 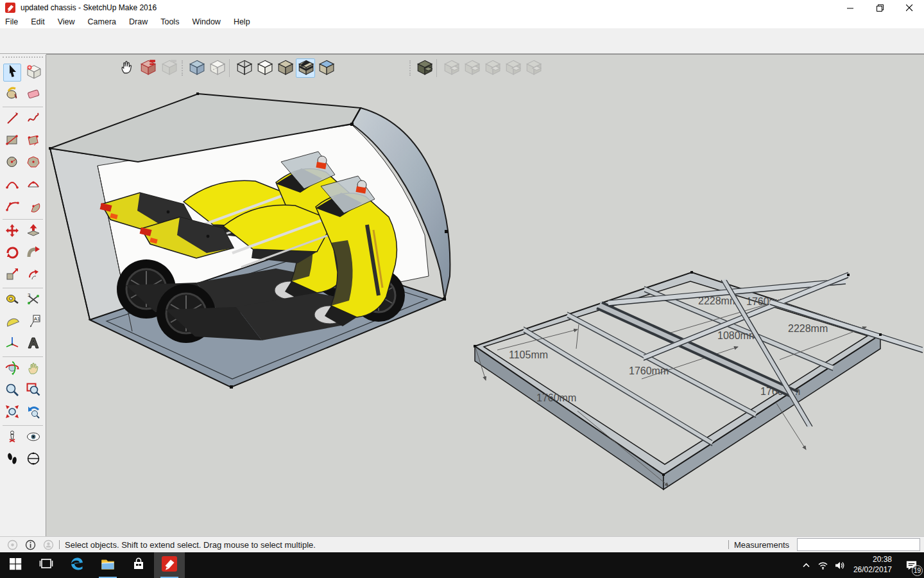 I want to click on rotate-tool, so click(x=12, y=254).